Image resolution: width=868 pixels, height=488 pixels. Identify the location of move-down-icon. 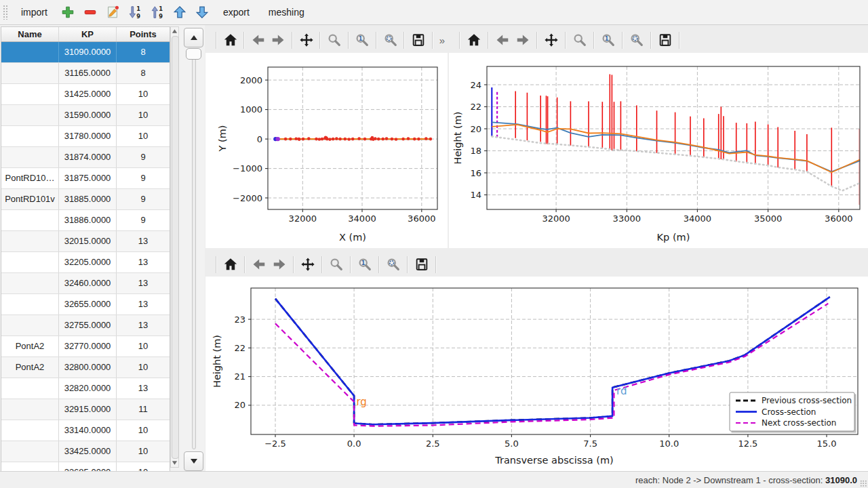
(202, 12).